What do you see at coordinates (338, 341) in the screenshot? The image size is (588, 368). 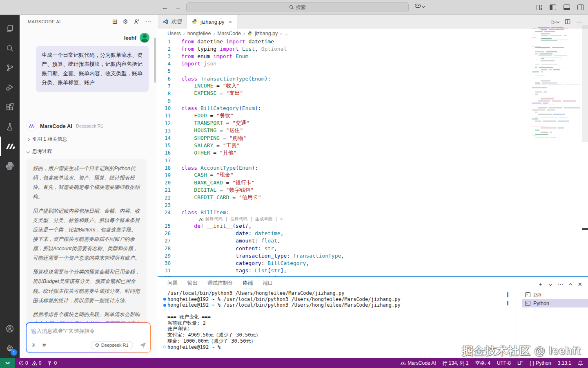 I see `terminal-line: 现金: 1000.00元（减少了 30.50元）` at bounding box center [338, 341].